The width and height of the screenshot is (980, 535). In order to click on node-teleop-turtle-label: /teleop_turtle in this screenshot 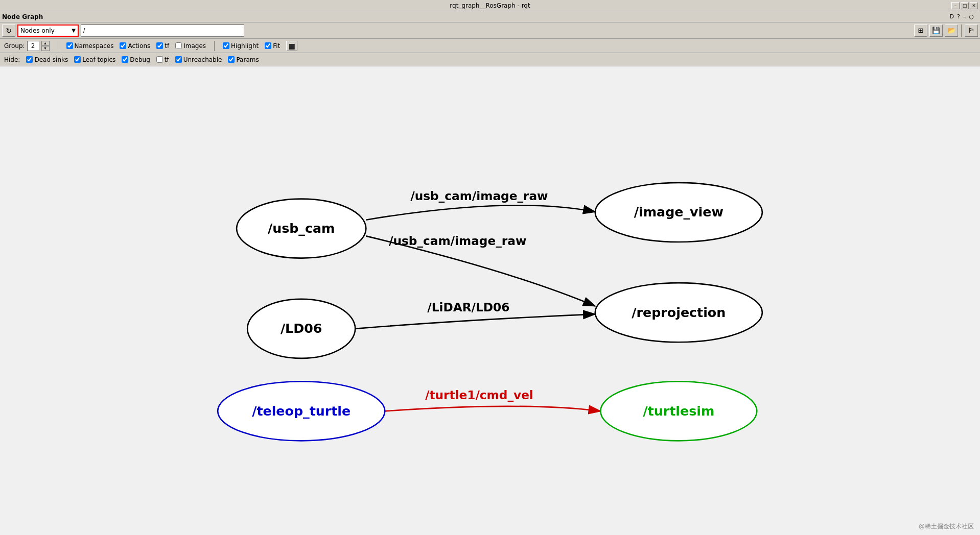, I will do `click(301, 411)`.